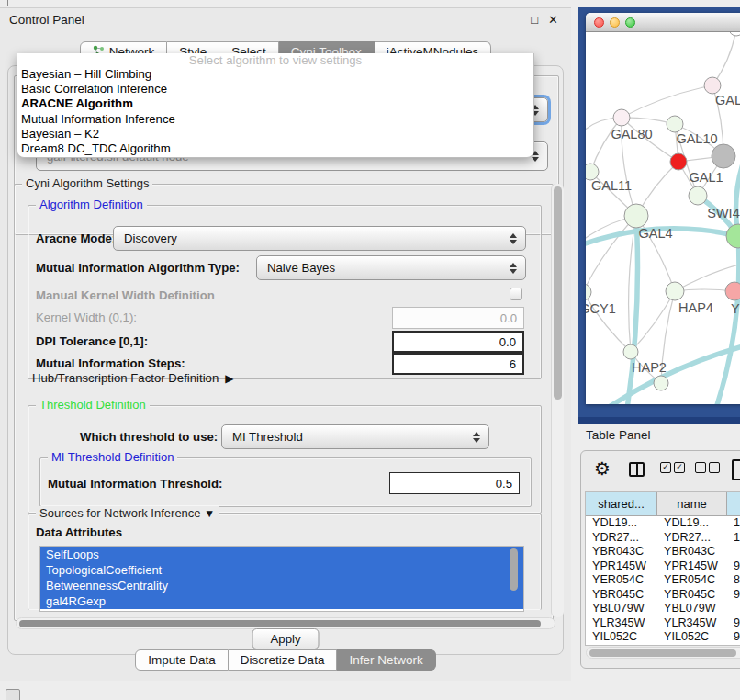 This screenshot has width=740, height=700. What do you see at coordinates (514, 570) in the screenshot?
I see `attributes-scrollbar` at bounding box center [514, 570].